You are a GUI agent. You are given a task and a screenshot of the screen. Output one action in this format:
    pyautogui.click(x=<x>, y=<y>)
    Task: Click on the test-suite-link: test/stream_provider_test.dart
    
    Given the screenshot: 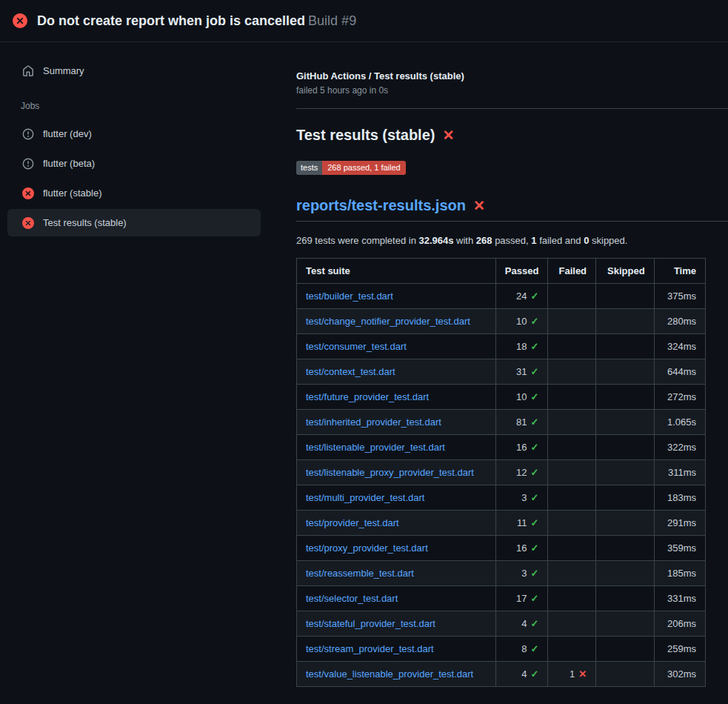 What is the action you would take?
    pyautogui.click(x=370, y=649)
    